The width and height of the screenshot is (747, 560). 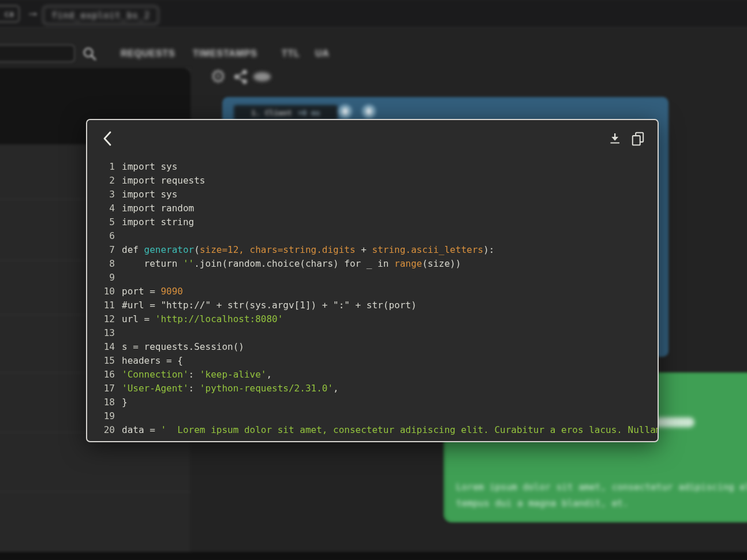 I want to click on tab-ua: UA, so click(x=322, y=54).